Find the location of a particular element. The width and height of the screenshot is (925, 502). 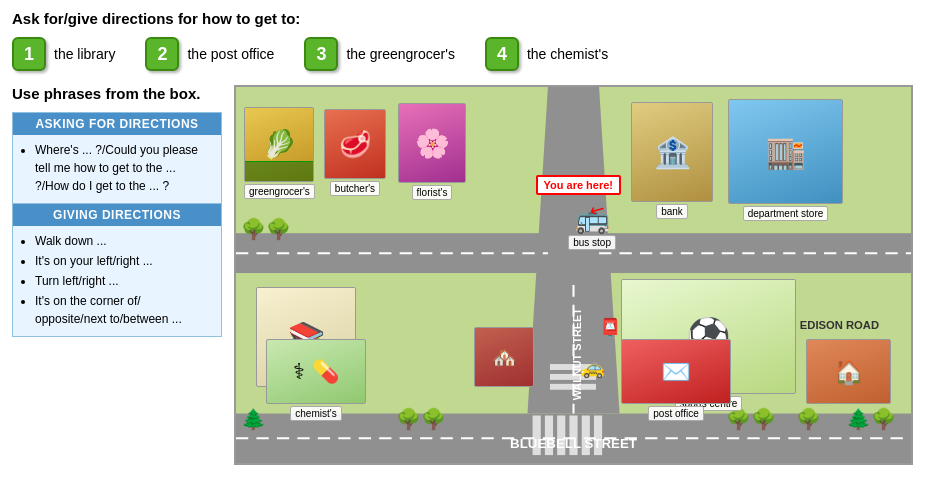

chemist-building: ⚕ 💊 chemist's is located at coordinates (316, 380).